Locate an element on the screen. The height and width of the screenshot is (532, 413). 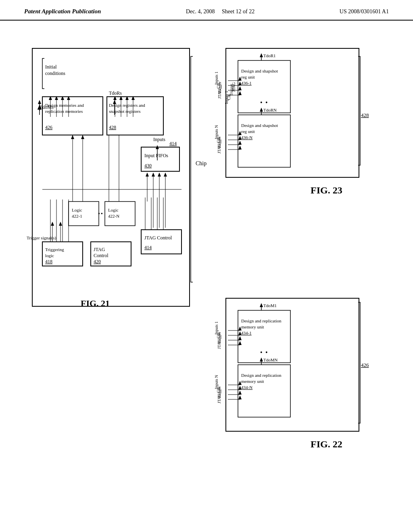
tdoRs-label: TdoRs is located at coordinates (115, 93).